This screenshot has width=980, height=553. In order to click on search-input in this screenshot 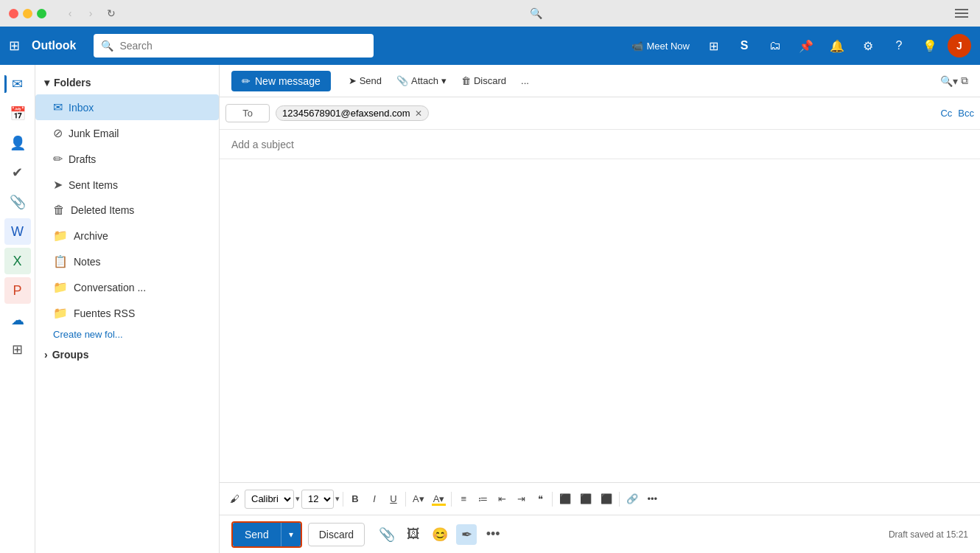, I will do `click(243, 46)`.